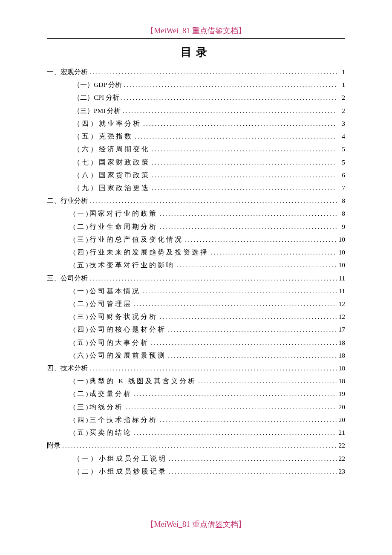 This screenshot has height=555, width=392. Describe the element at coordinates (107, 124) in the screenshot. I see `toc-item-label: （四）就业率分析` at that location.